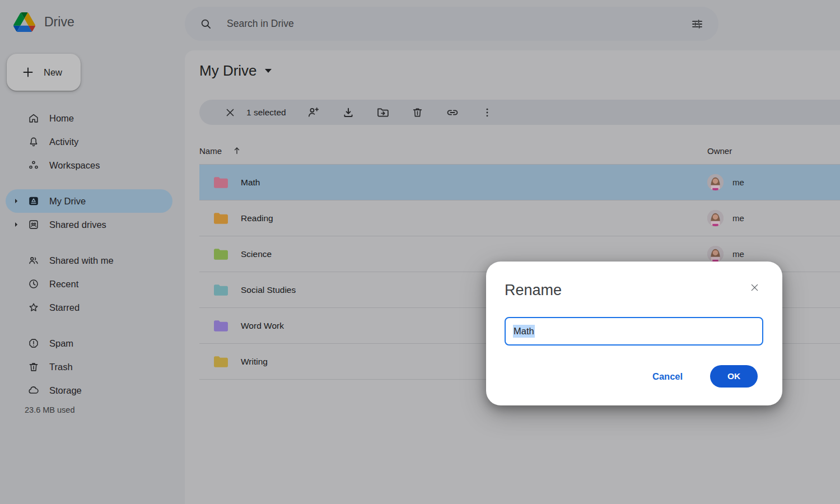 The image size is (840, 504). Describe the element at coordinates (44, 72) in the screenshot. I see `new-button: New` at that location.